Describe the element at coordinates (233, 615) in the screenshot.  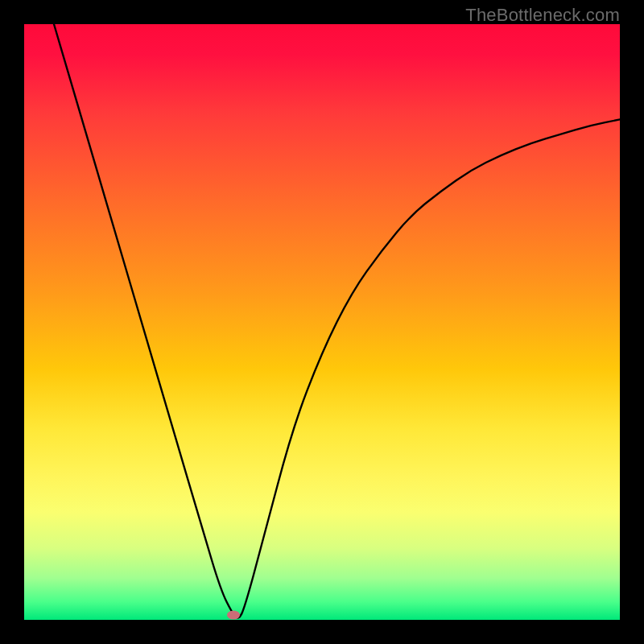
I see `minimum-marker` at that location.